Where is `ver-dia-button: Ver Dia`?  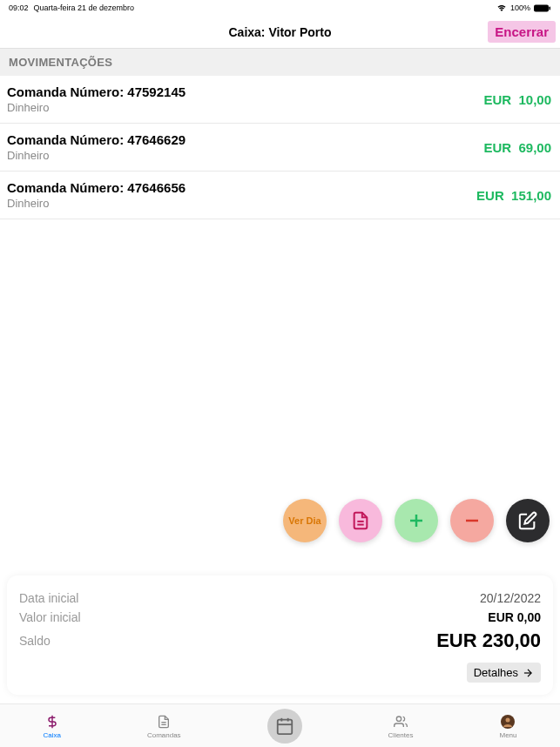 ver-dia-button: Ver Dia is located at coordinates (305, 521).